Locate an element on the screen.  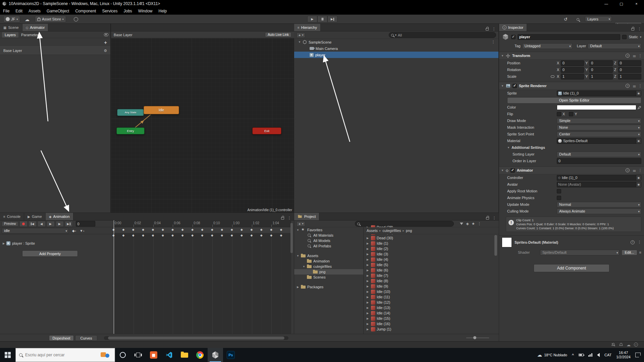
dopesheet-button: Dopesheet is located at coordinates (61, 338).